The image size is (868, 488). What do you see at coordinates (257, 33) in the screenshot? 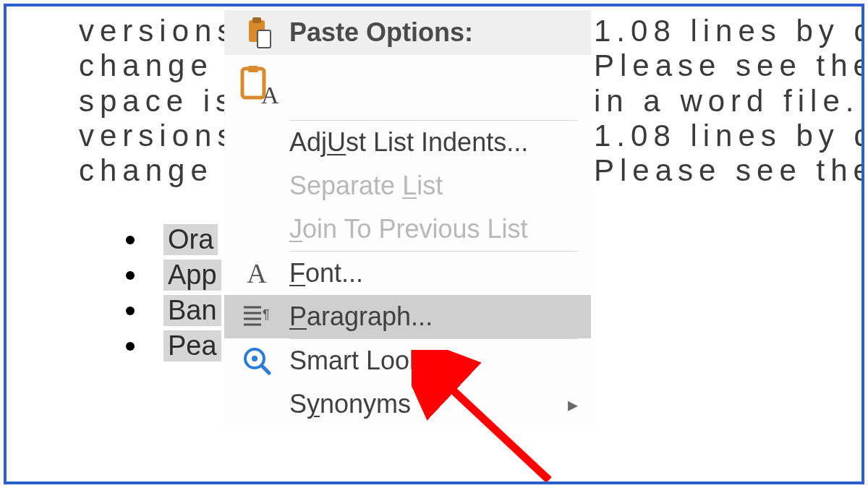
I see `clipboard-icon` at bounding box center [257, 33].